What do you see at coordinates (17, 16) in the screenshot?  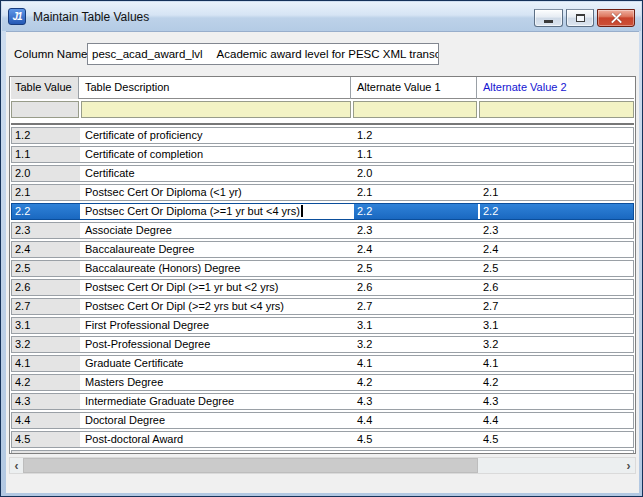 I see `app-icon: J1` at bounding box center [17, 16].